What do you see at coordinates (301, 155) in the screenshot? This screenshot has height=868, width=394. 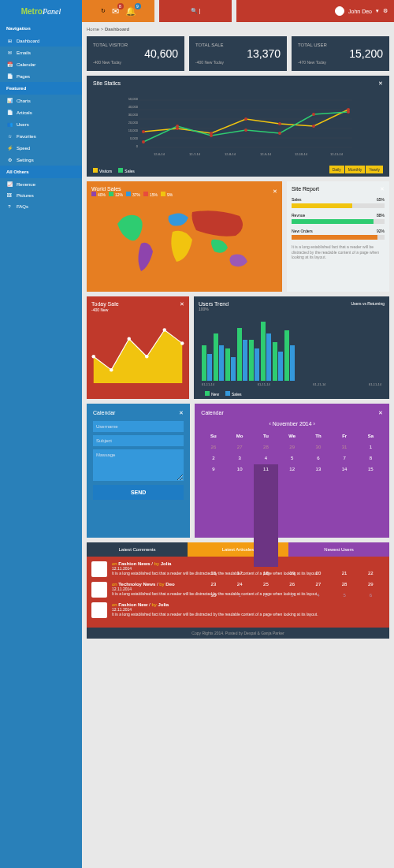 I see `svg-text: 12-10-14` at bounding box center [301, 155].